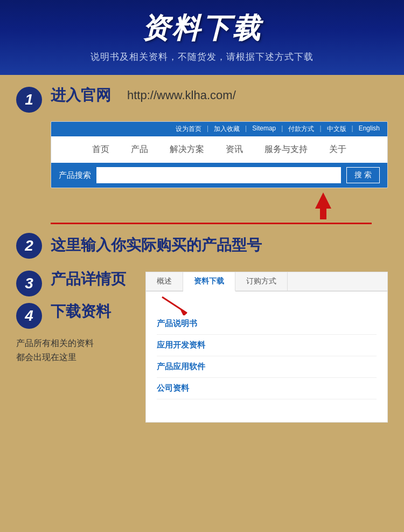 The height and width of the screenshot is (532, 404). I want to click on step2-label: 这里输入你实际购买的产品型号, so click(156, 245).